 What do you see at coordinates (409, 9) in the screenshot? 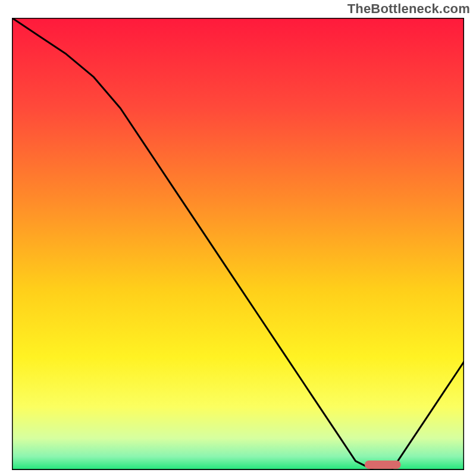
I see `watermark-text: TheBottleneck.com` at bounding box center [409, 9].